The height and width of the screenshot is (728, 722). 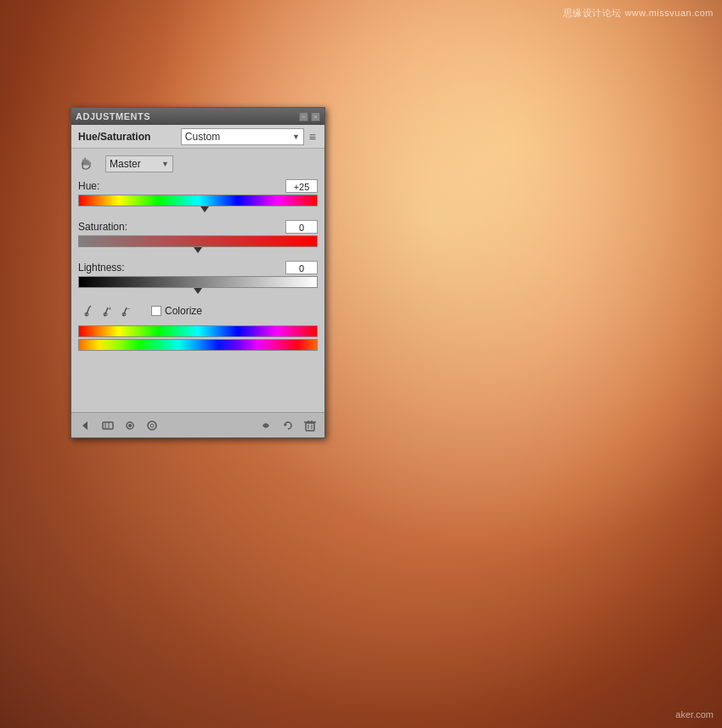 I want to click on watermark-top: 思缘设计论坛 www.missvuan.com, so click(x=639, y=14).